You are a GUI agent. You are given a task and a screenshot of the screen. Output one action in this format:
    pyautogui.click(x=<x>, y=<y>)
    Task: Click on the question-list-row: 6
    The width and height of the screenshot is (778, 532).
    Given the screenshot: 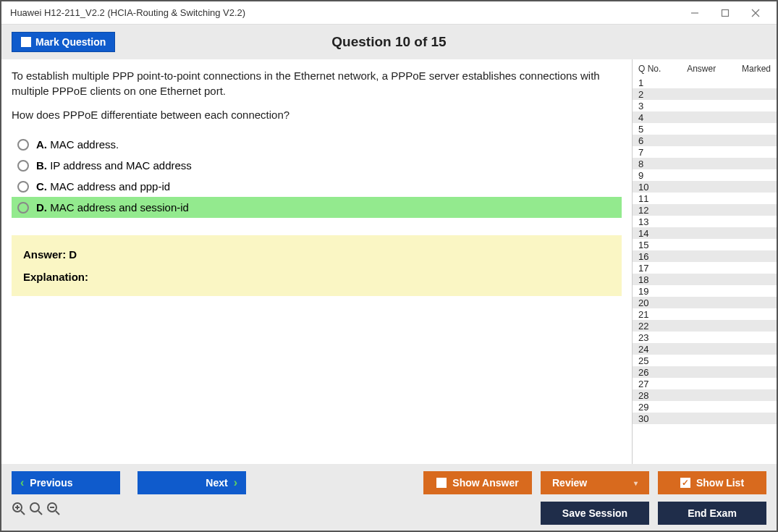 What is the action you would take?
    pyautogui.click(x=705, y=140)
    